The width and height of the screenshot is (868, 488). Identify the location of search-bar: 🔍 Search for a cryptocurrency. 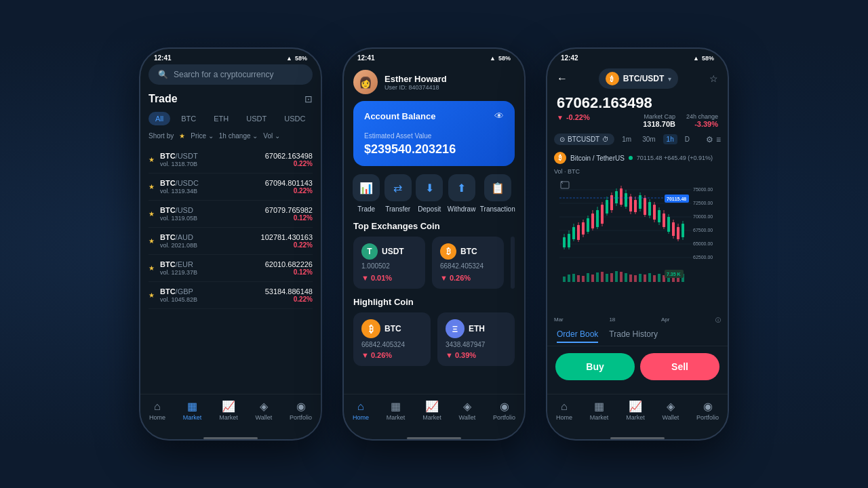
(231, 75).